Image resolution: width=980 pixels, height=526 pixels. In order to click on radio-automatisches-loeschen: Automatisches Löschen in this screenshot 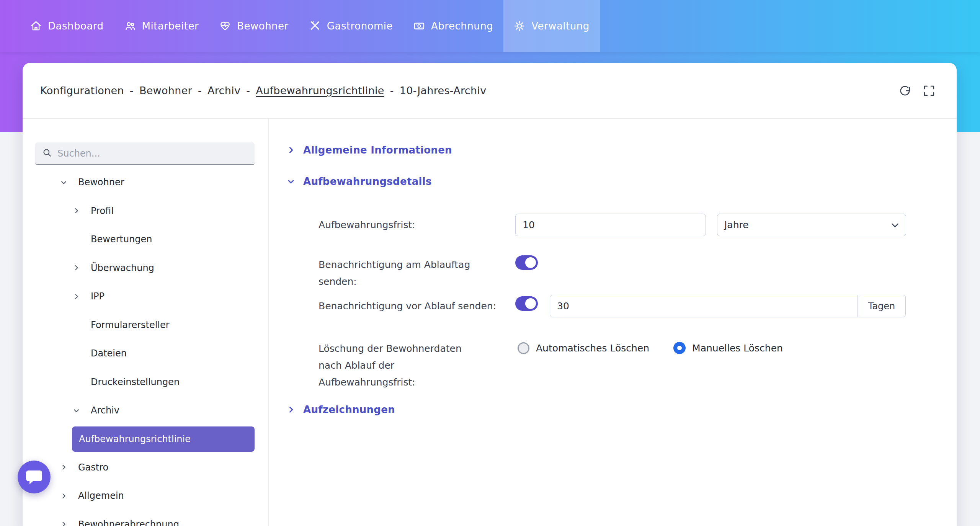, I will do `click(583, 348)`.